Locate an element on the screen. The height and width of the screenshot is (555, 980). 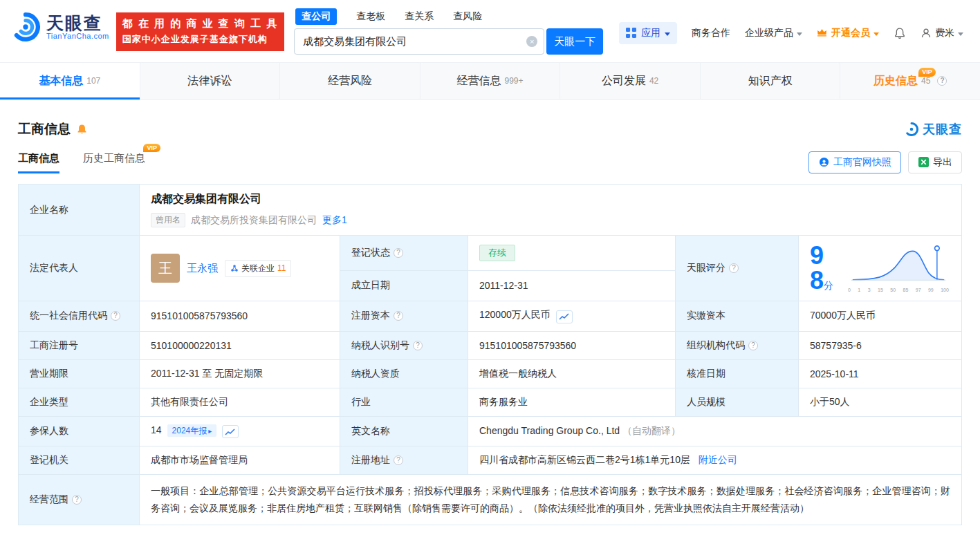
english-name-value: Chengdu Trading Group Co., Ltd is located at coordinates (549, 431).